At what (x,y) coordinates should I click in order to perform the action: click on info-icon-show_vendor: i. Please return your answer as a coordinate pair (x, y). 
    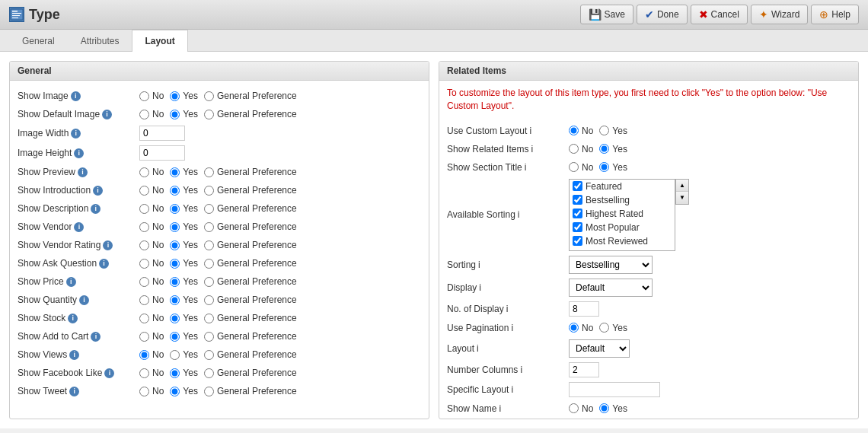
    Looking at the image, I should click on (79, 227).